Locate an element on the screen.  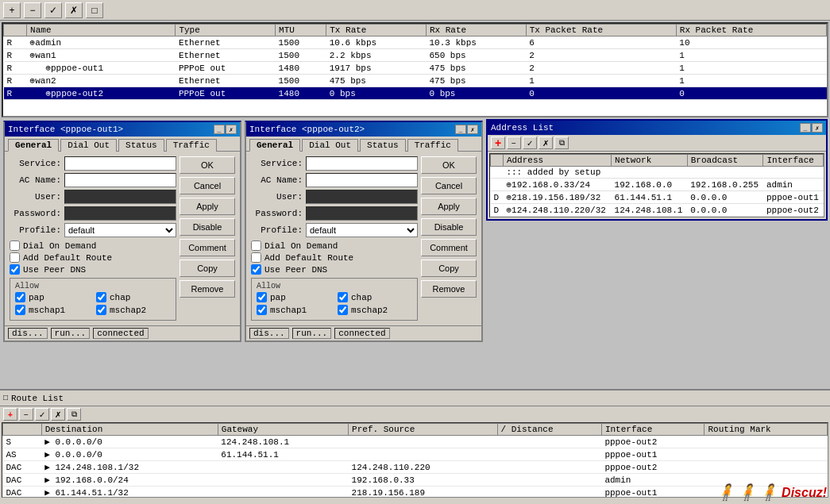
remove-button: − is located at coordinates (33, 10).